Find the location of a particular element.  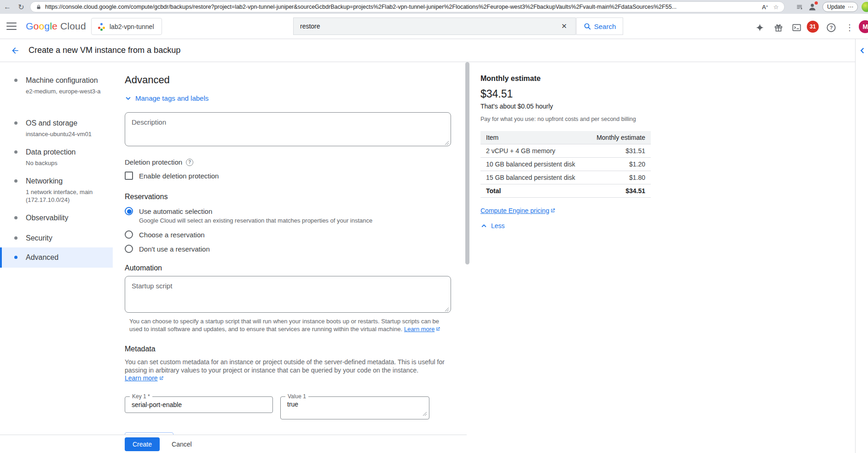

lock-icon is located at coordinates (39, 7).